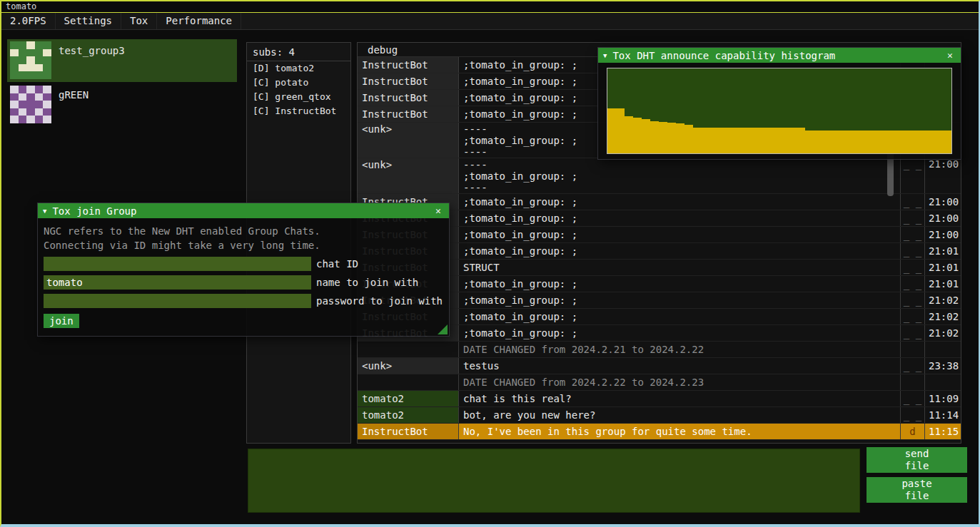 This screenshot has width=980, height=527. What do you see at coordinates (660, 382) in the screenshot?
I see `chat-row-date-separator: DATE CHANGED from 2024.2.22 to 2024.2.23` at bounding box center [660, 382].